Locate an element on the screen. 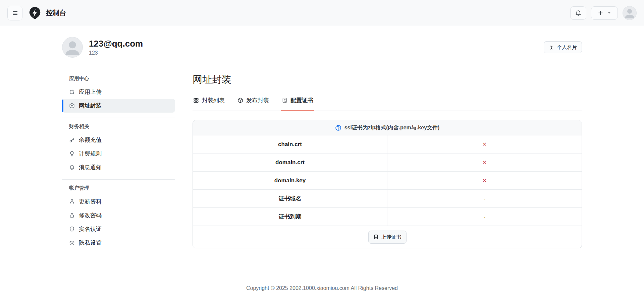  brand-logo is located at coordinates (35, 13).